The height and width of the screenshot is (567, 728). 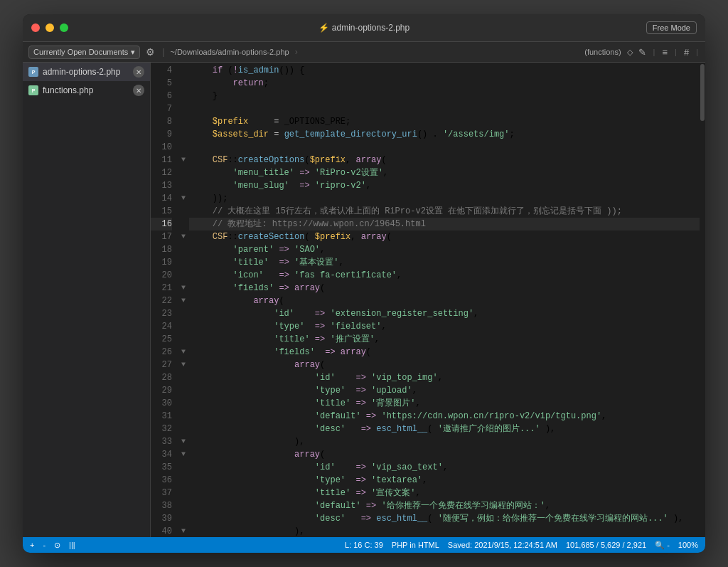 I want to click on zoom-level: 100%, so click(x=688, y=545).